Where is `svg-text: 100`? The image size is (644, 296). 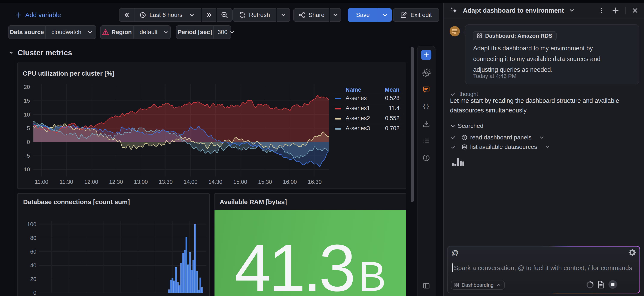 svg-text: 100 is located at coordinates (32, 224).